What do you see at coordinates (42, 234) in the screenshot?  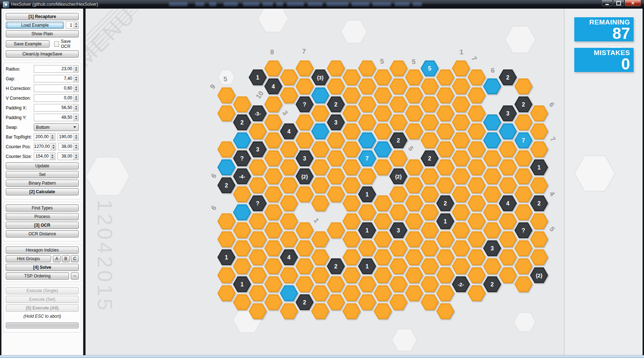 I see `ocr-distance-button: OCR Distance` at bounding box center [42, 234].